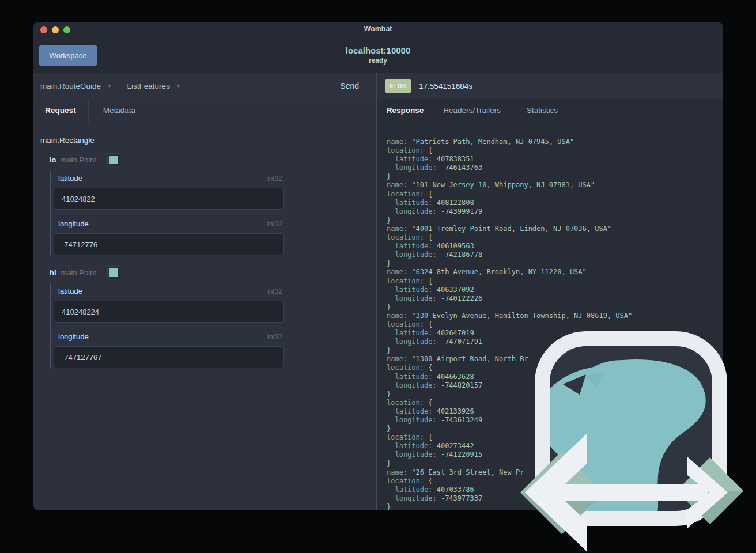  What do you see at coordinates (378, 51) in the screenshot?
I see `host-address: localhost:10000` at bounding box center [378, 51].